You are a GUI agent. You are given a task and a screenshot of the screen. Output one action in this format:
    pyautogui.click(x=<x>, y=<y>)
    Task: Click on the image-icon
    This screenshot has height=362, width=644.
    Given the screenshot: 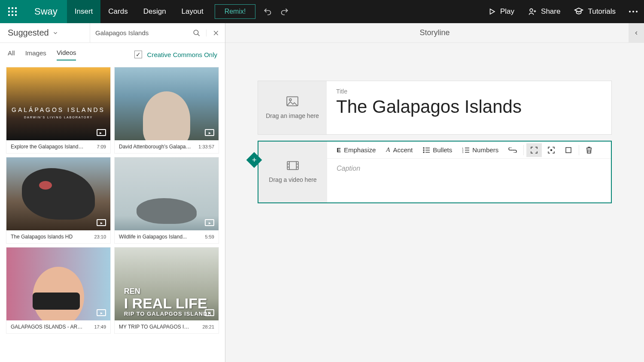 What is the action you would take?
    pyautogui.click(x=292, y=101)
    